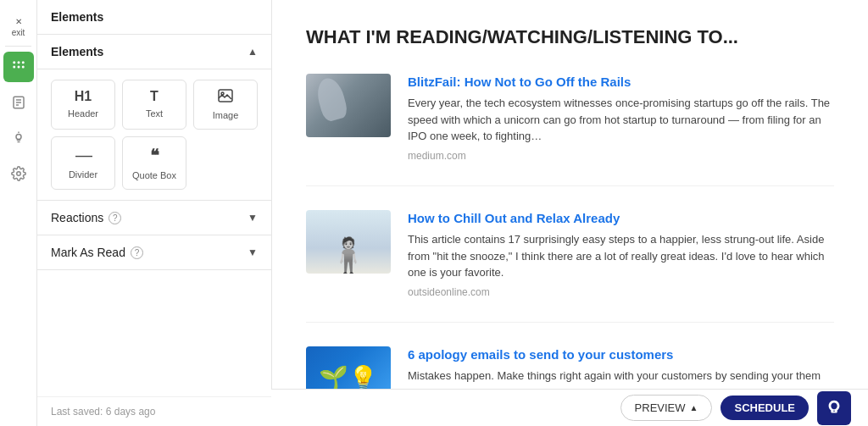 This screenshot has width=868, height=426. What do you see at coordinates (19, 67) in the screenshot?
I see `grid-icon` at bounding box center [19, 67].